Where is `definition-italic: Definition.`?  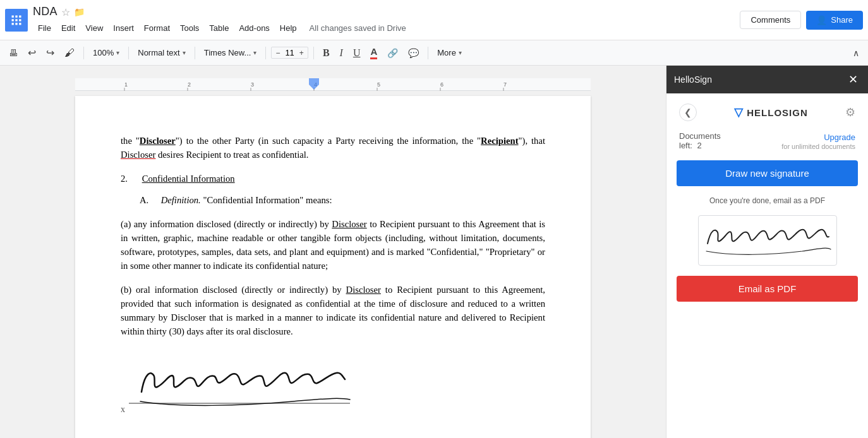
definition-italic: Definition. is located at coordinates (181, 200).